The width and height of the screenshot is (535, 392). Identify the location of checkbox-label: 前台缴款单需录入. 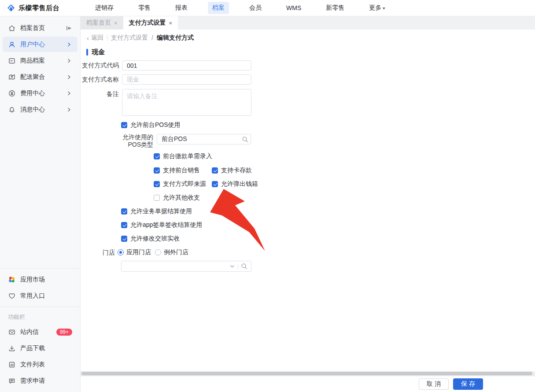
(188, 156).